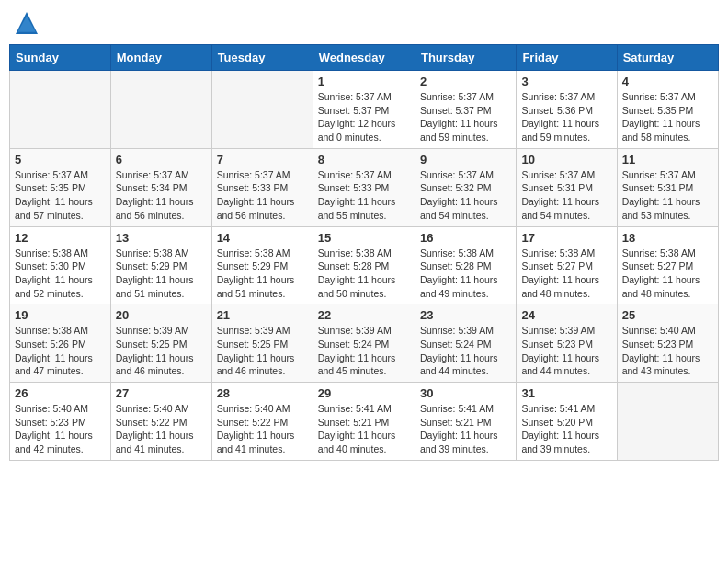 The height and width of the screenshot is (563, 728). What do you see at coordinates (364, 421) in the screenshot?
I see `calendar-day-cell: 29Sunrise: 5:41 AM Sunset: 5:21 PM Dayli…` at bounding box center [364, 421].